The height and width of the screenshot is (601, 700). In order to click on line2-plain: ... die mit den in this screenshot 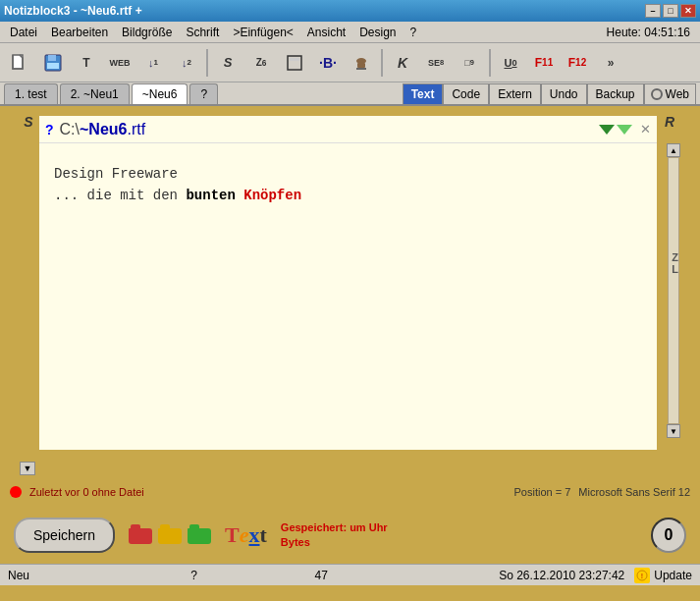, I will do `click(120, 195)`.